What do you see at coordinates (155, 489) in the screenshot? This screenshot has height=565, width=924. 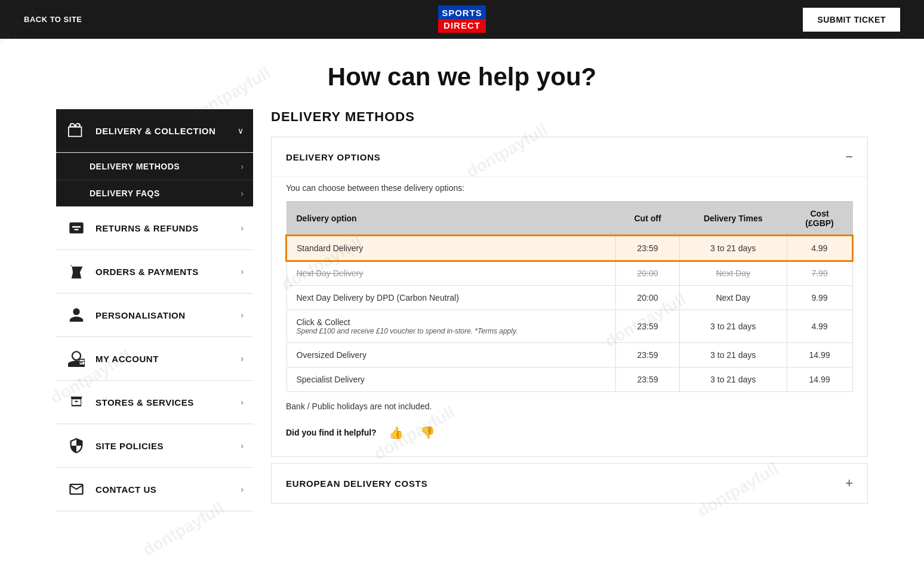 I see `sidebar-item-contact-us: CONTACT US ›` at bounding box center [155, 489].